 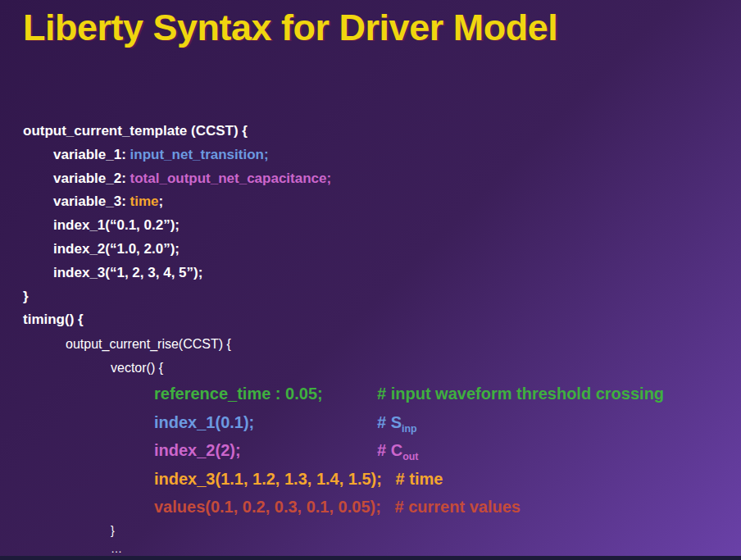 I want to click on code-line: …, so click(x=382, y=549).